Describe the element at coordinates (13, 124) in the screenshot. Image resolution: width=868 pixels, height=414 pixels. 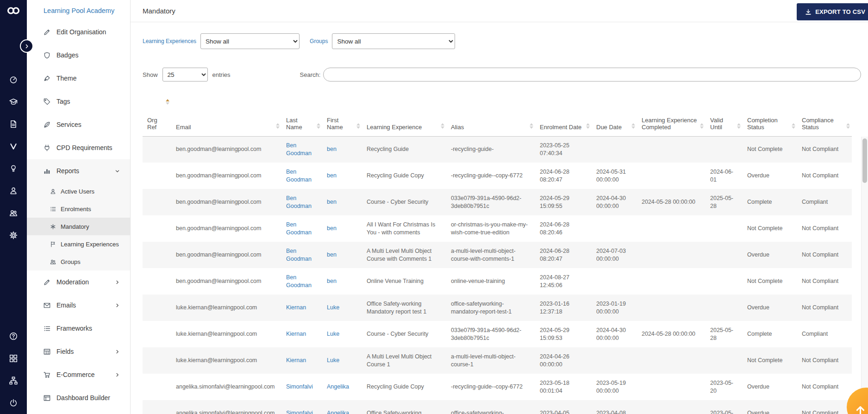
I see `rail-file-button` at that location.